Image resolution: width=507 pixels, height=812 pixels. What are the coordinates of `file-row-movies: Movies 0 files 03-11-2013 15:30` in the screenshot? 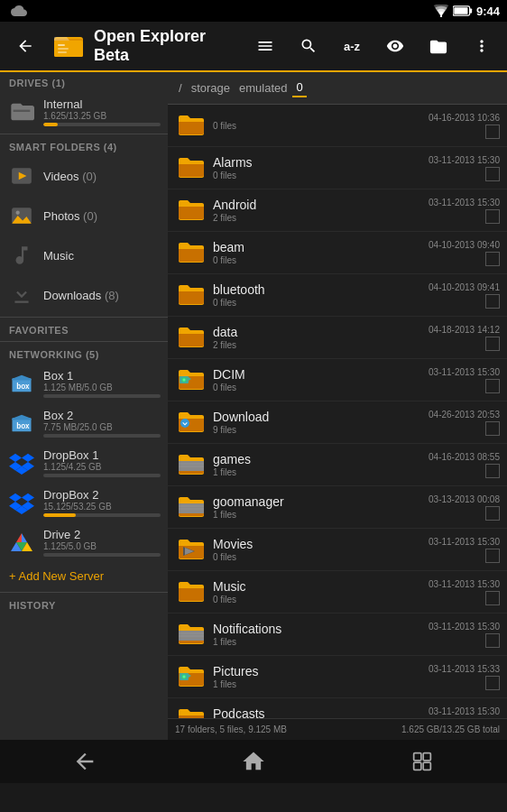 It's located at (337, 550).